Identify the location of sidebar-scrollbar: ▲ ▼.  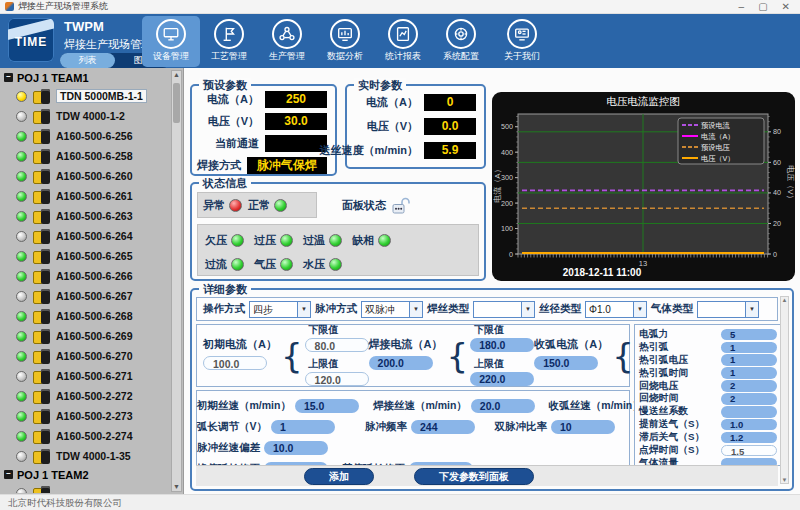
(176, 281).